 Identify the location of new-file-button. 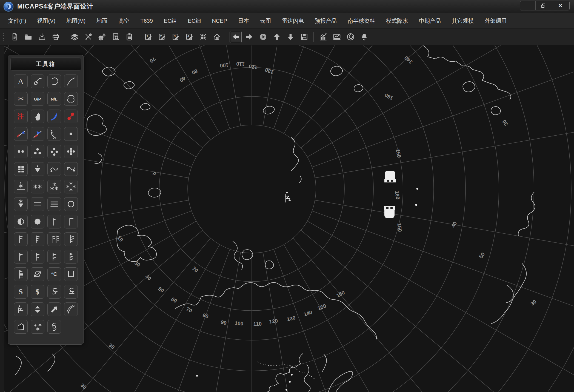
(15, 37).